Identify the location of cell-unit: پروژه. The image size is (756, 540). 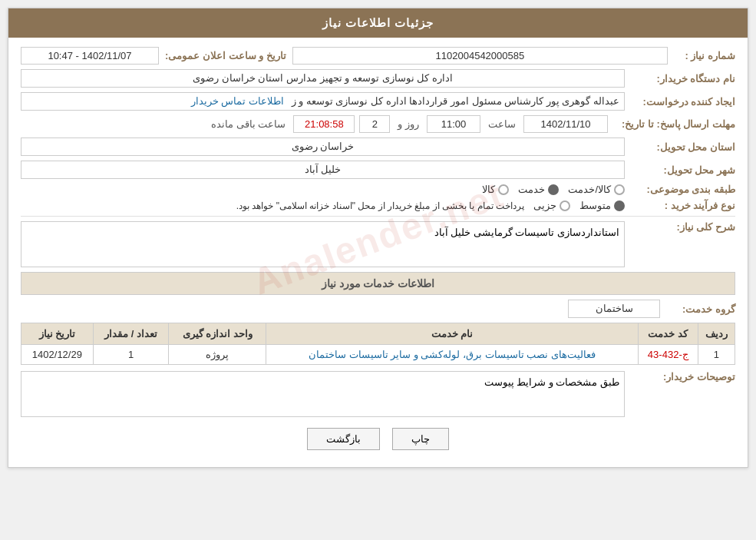
(218, 355).